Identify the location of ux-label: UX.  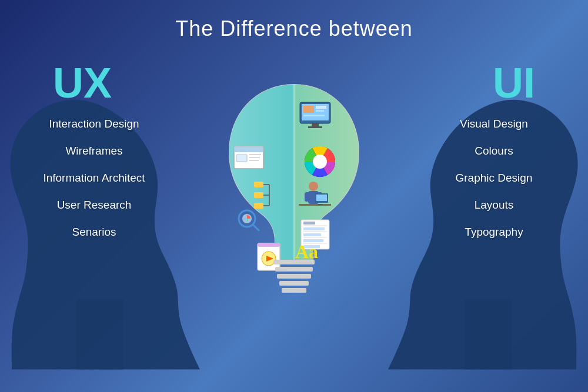
(82, 83).